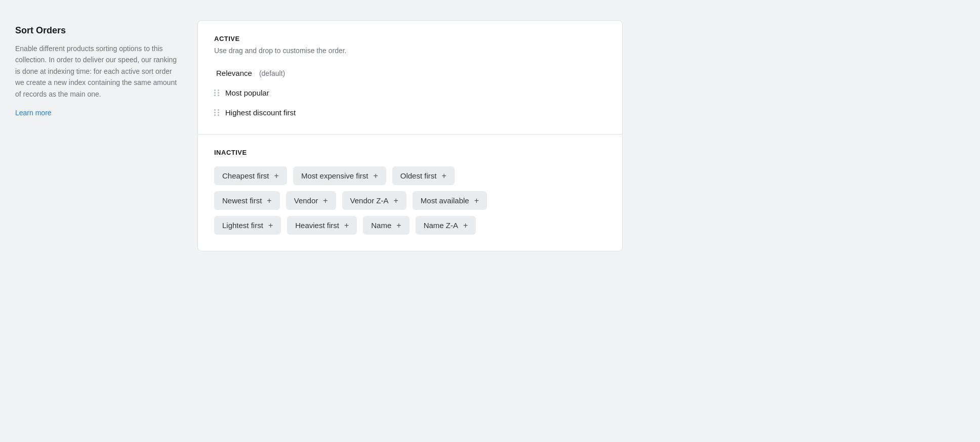 This screenshot has width=980, height=442. What do you see at coordinates (386, 226) in the screenshot?
I see `name-button: Name +` at bounding box center [386, 226].